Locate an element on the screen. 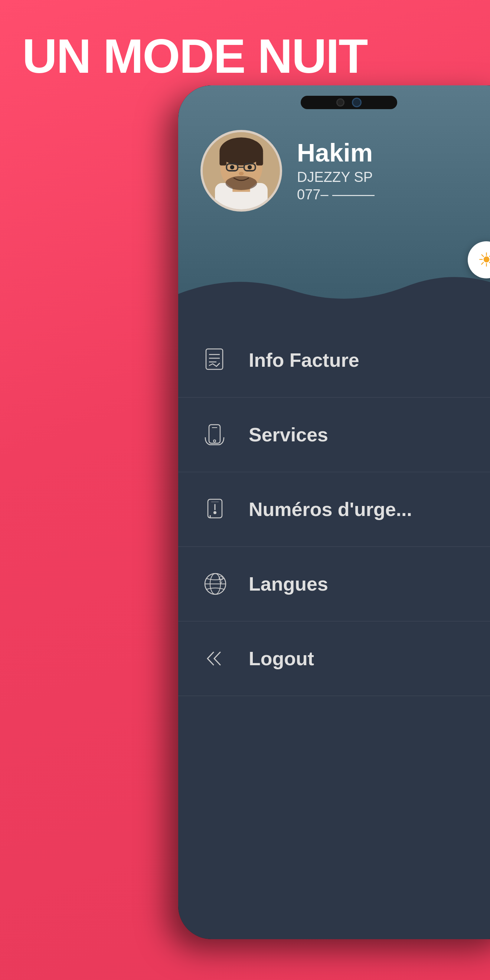 The width and height of the screenshot is (490, 980). menu-label-info-facture: Info Facture is located at coordinates (304, 360).